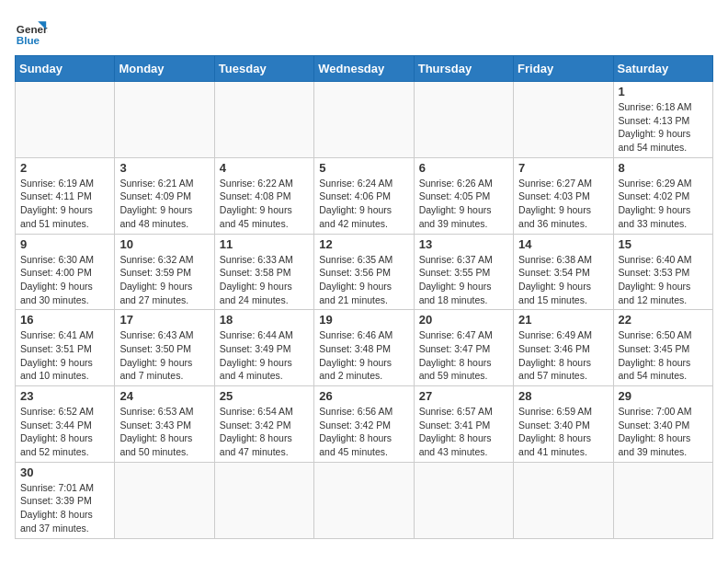  Describe the element at coordinates (563, 396) in the screenshot. I see `day-number: 28` at that location.